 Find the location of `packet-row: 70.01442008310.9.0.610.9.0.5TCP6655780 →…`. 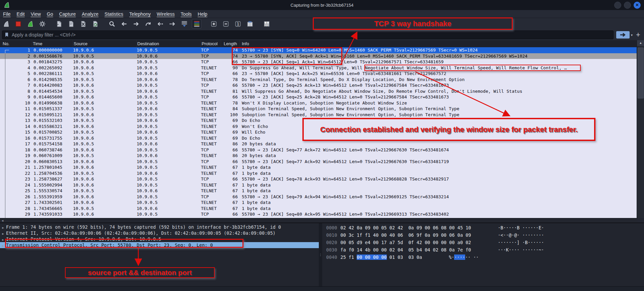

packet-row: 70.01442008310.9.0.610.9.0.5TCP6655780 →… is located at coordinates (318, 85).